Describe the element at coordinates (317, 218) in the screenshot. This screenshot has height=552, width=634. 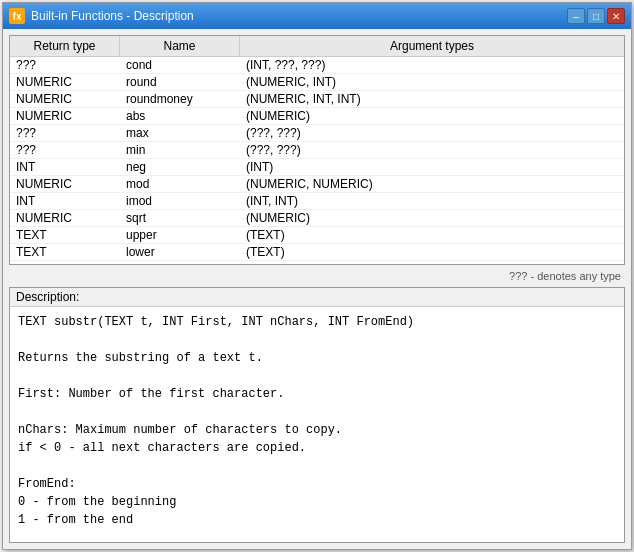
I see `table-row: NUMERICsqrt(NUMERIC)` at that location.